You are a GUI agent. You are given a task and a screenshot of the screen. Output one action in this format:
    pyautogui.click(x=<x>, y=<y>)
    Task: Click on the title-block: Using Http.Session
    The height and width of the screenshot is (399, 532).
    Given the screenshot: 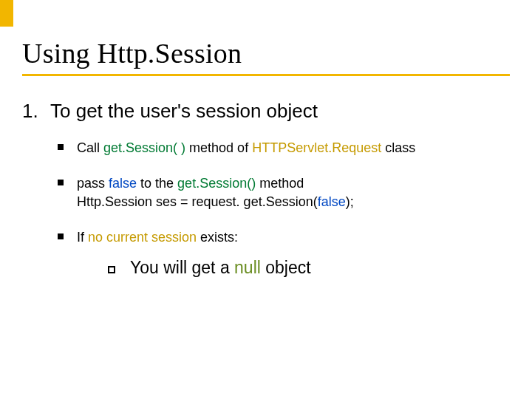 What is the action you would take?
    pyautogui.click(x=266, y=56)
    